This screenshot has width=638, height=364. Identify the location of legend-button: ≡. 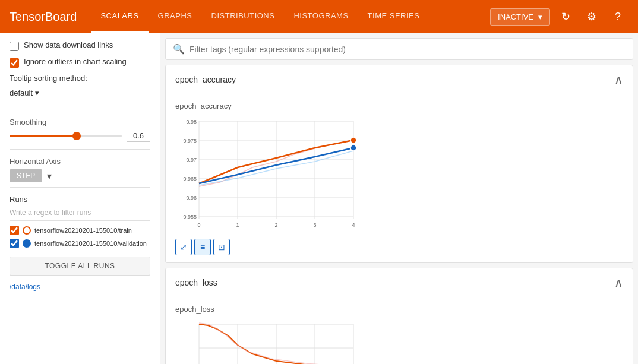
(203, 247).